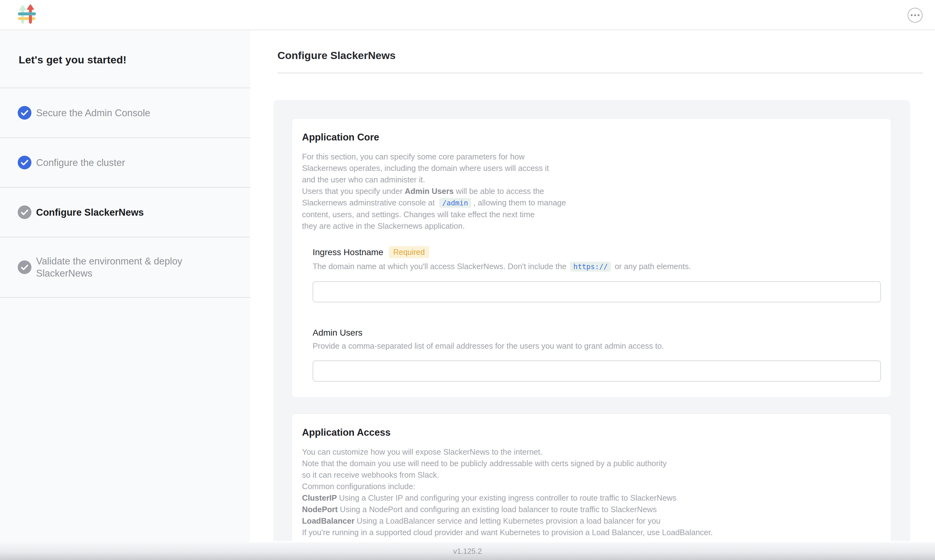  What do you see at coordinates (468, 551) in the screenshot?
I see `version-label: v1.125.2` at bounding box center [468, 551].